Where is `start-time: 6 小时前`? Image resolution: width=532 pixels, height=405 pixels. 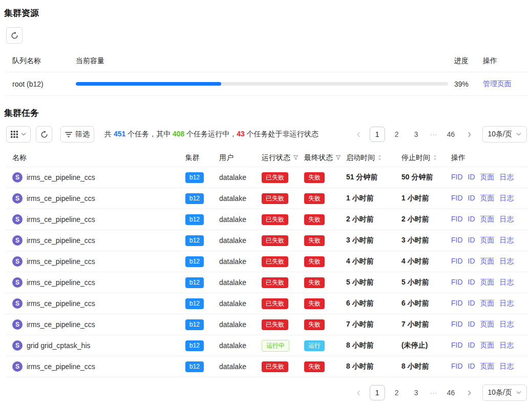
start-time: 6 小时前 is located at coordinates (374, 303).